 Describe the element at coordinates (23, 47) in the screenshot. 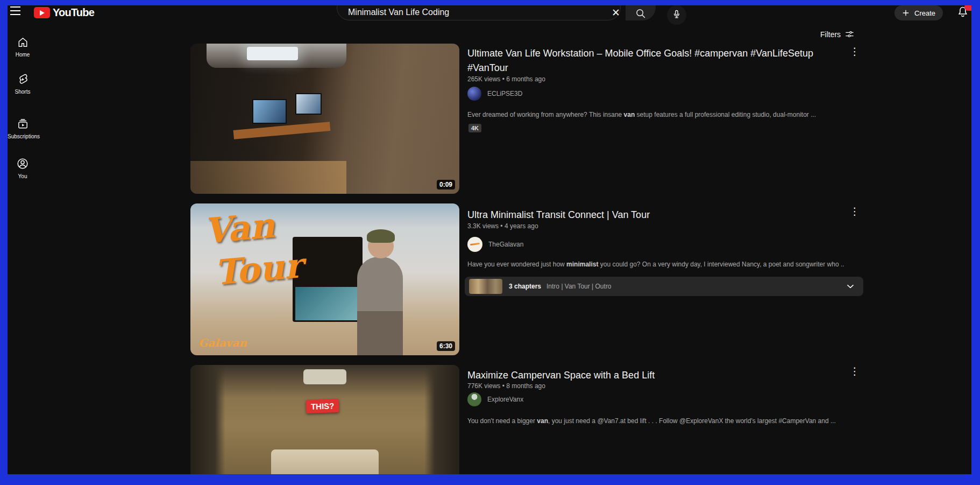

I see `sidebar-item-home: Home` at that location.